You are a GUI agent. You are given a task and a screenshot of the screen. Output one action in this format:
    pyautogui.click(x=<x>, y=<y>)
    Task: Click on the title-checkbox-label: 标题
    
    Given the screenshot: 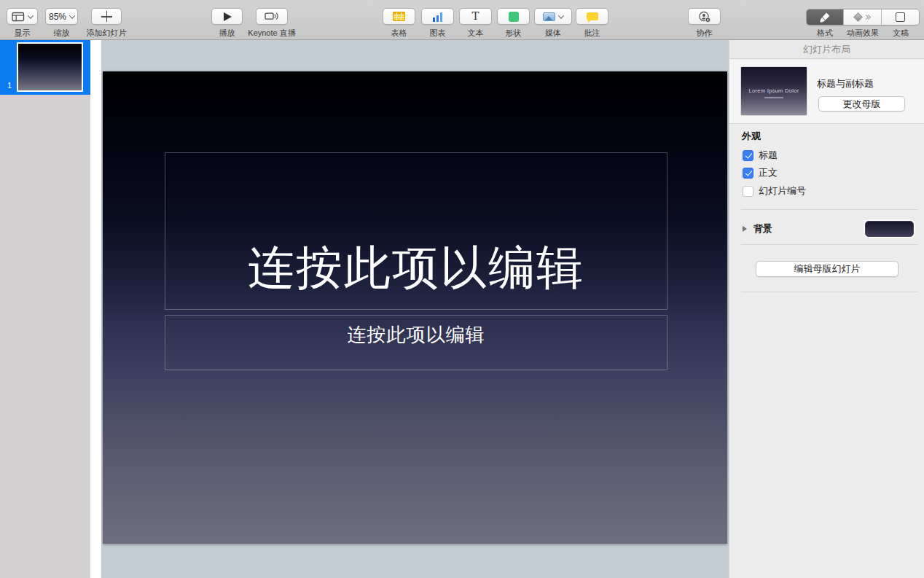 What is the action you would take?
    pyautogui.click(x=768, y=155)
    